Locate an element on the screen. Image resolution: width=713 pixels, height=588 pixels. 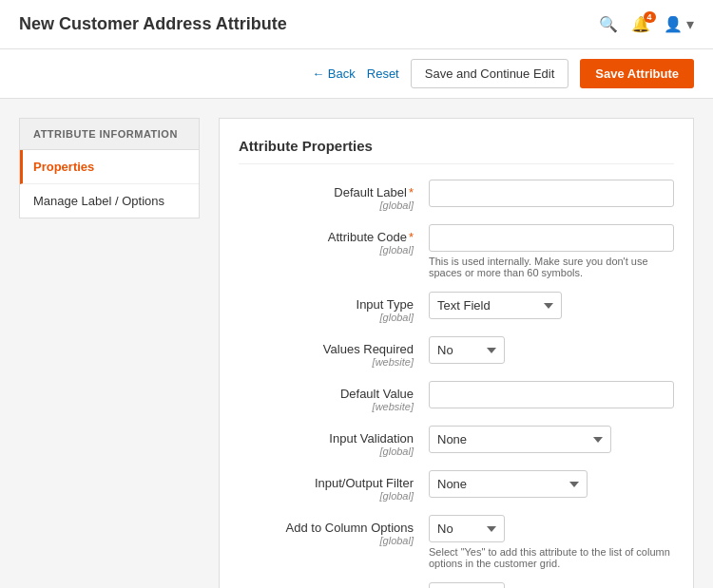
field-default-label: Default Label* [global] is located at coordinates (456, 196).